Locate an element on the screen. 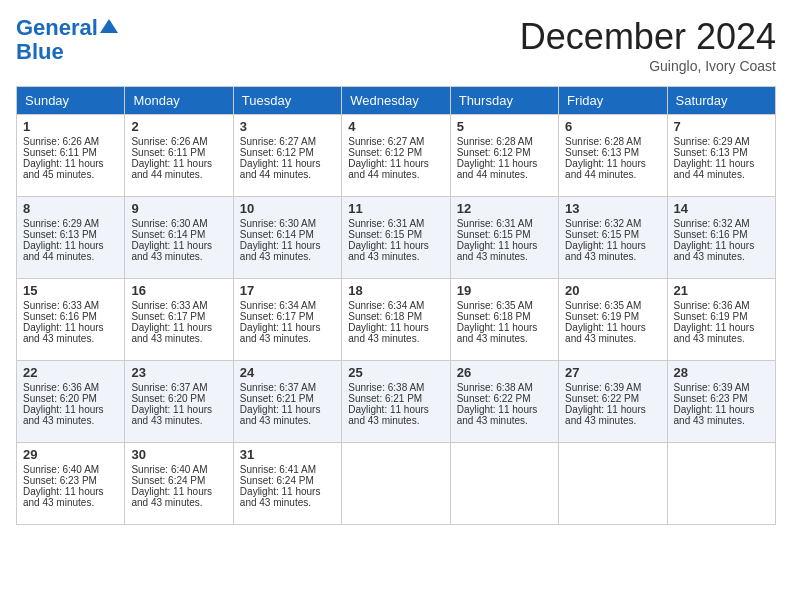  calendar-cell: 1 Sunrise: 6:26 AM Sunset: 6:11 PM Dayli… is located at coordinates (71, 156).